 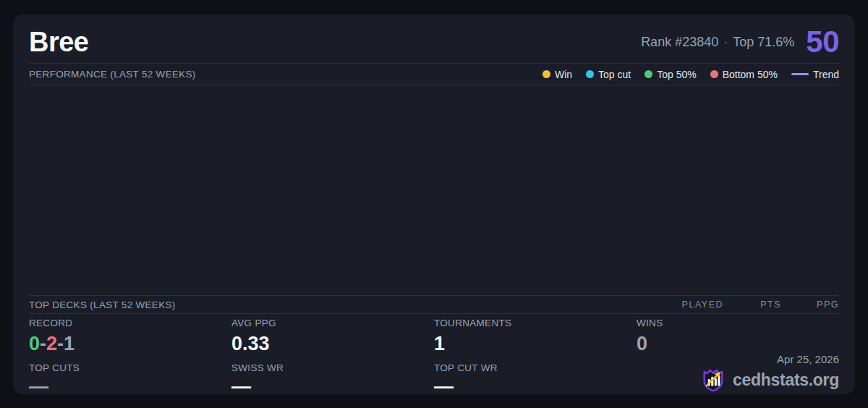 I want to click on record-value: 0-2-1, so click(x=130, y=344).